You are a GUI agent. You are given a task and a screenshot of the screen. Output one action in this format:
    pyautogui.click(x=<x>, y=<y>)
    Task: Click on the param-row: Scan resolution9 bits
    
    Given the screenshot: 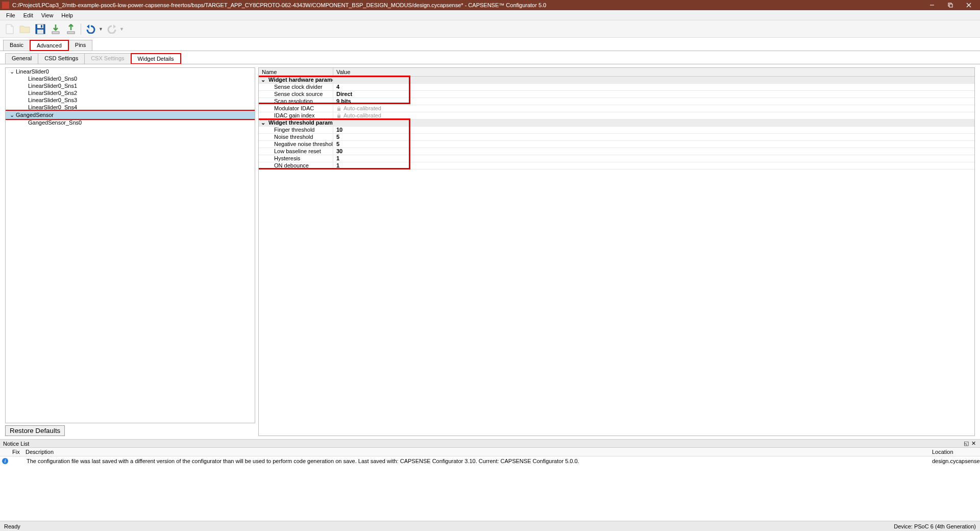 What is the action you would take?
    pyautogui.click(x=617, y=102)
    